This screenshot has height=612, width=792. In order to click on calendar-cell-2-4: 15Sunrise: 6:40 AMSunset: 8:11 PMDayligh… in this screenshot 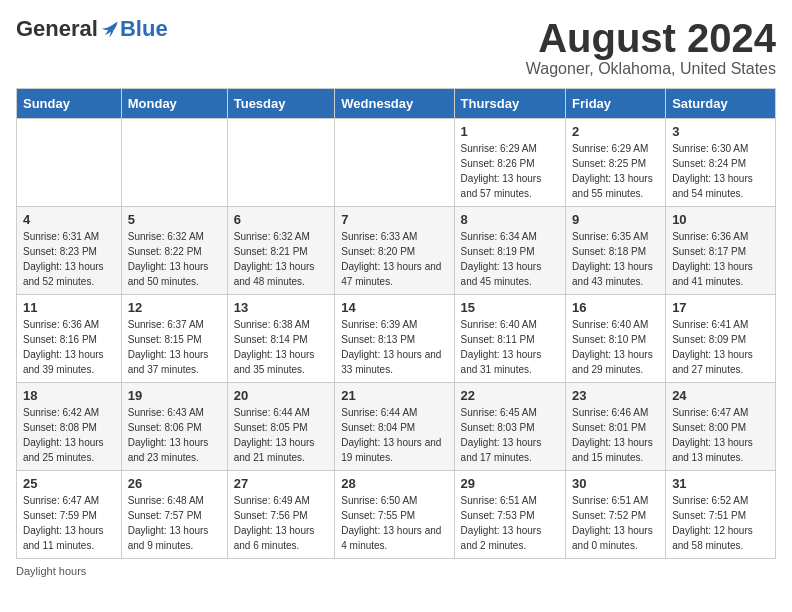, I will do `click(510, 339)`.